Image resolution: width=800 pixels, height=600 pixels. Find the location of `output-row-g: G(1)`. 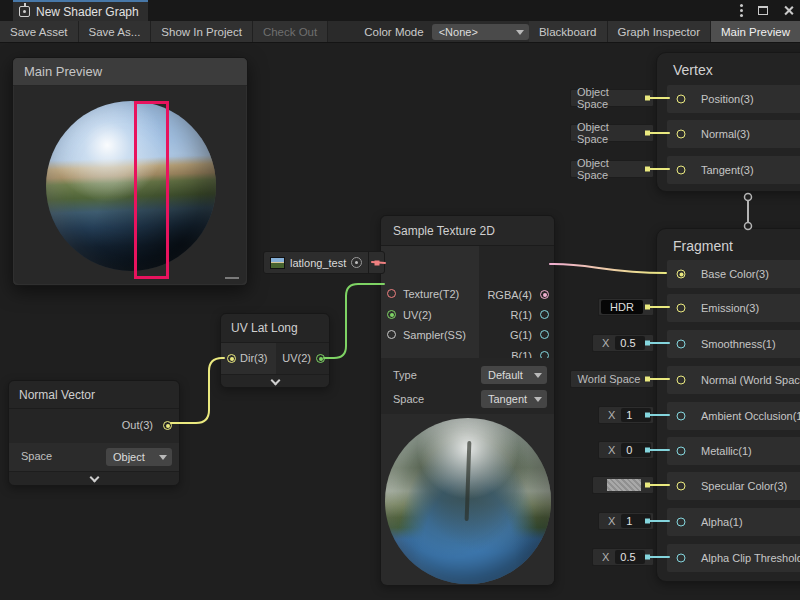

output-row-g: G(1) is located at coordinates (516, 335).